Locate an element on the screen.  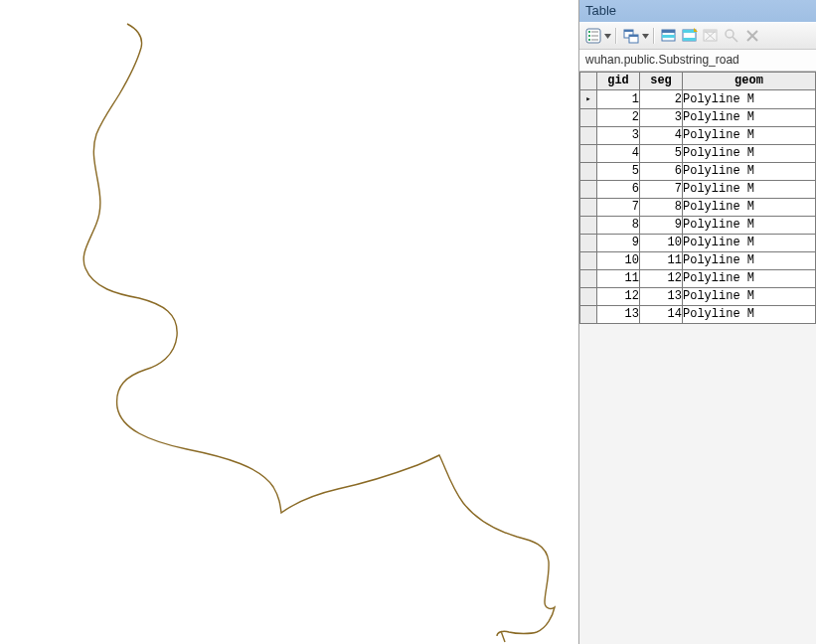
layer-name-label: wuhan.public.Substring_road is located at coordinates (698, 61).